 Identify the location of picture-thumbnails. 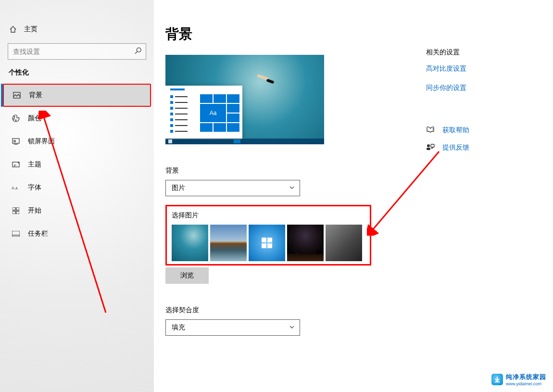
(268, 243).